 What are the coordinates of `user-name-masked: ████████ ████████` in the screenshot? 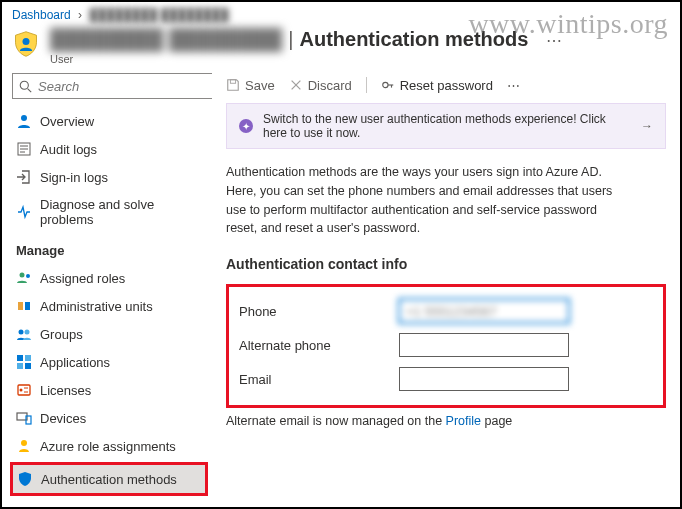 It's located at (166, 40).